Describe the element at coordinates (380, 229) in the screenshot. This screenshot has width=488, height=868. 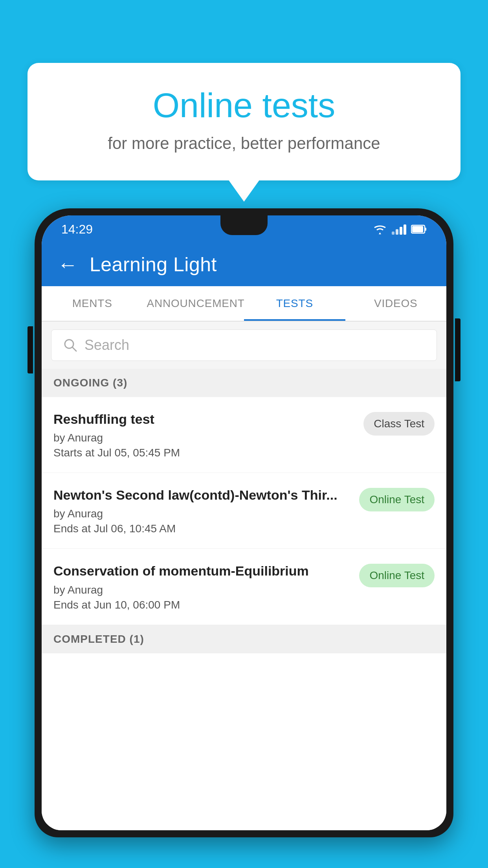
I see `wifi-icon` at that location.